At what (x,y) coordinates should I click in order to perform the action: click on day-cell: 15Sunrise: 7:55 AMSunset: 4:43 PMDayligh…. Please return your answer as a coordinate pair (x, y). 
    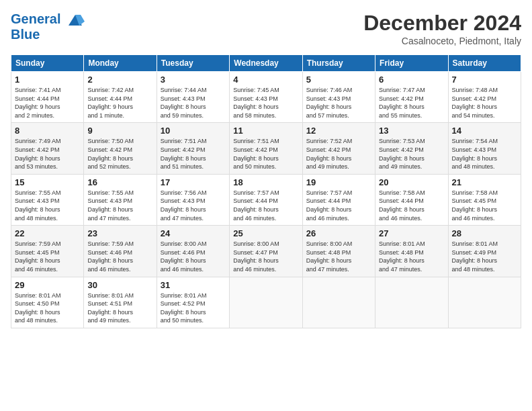
    Looking at the image, I should click on (48, 199).